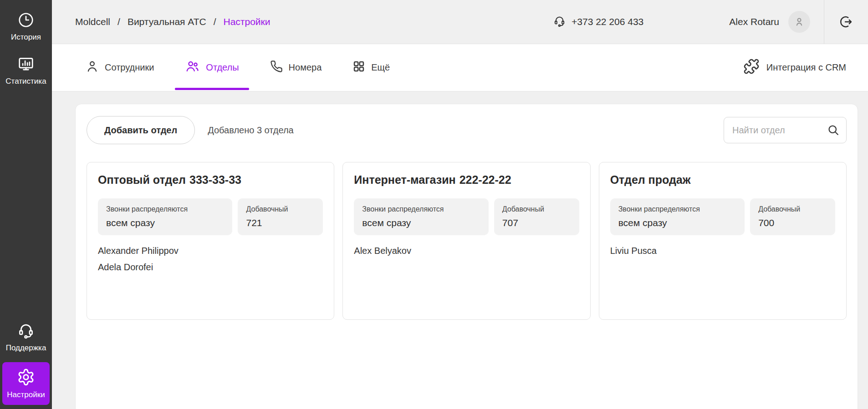 This screenshot has height=409, width=868. Describe the element at coordinates (92, 67) in the screenshot. I see `person-icon` at that location.